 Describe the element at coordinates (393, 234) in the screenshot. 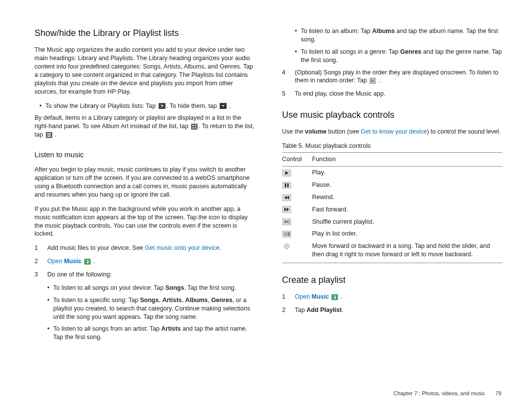

I see `table-row: Play in list order.` at that location.